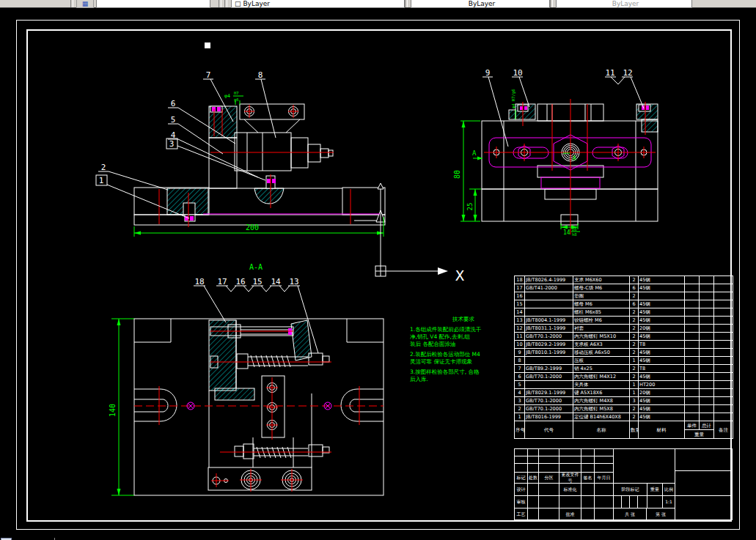 The width and height of the screenshot is (756, 540). I want to click on tb-standard: 标准化, so click(570, 489).